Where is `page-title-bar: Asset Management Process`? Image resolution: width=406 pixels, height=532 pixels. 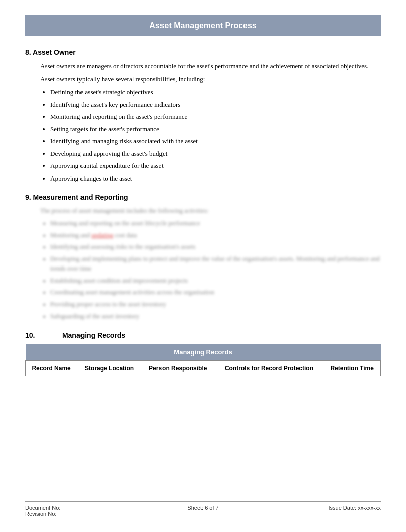 page-title-bar: Asset Management Process is located at coordinates (203, 26).